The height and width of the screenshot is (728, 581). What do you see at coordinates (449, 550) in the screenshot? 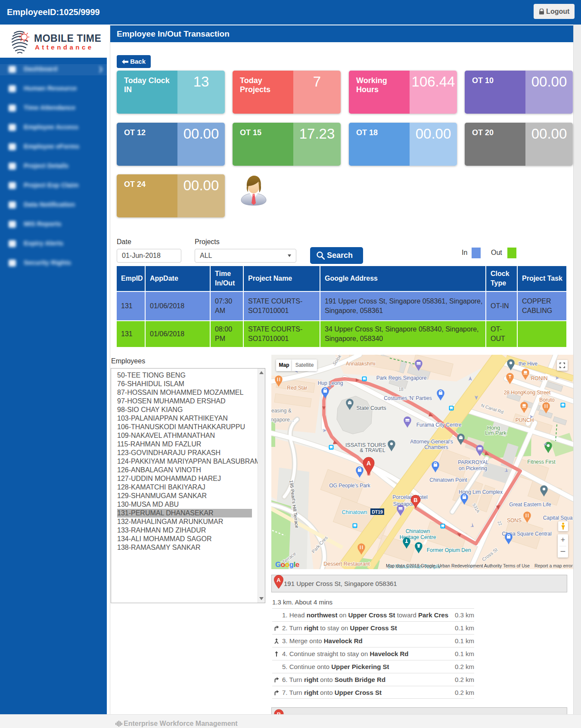
I see `svg-text: Former Opium Den` at bounding box center [449, 550].